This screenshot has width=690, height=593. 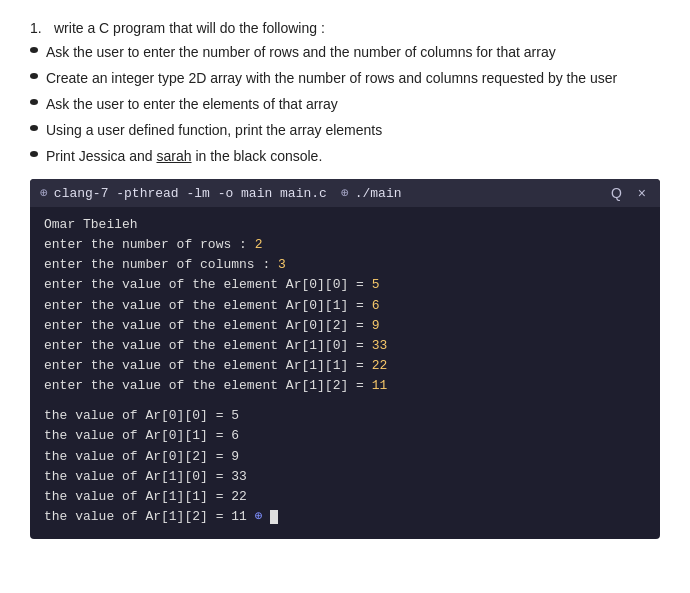 What do you see at coordinates (184, 156) in the screenshot?
I see `list-item-text-last: Print Jessica and sarah in the black con…` at bounding box center [184, 156].